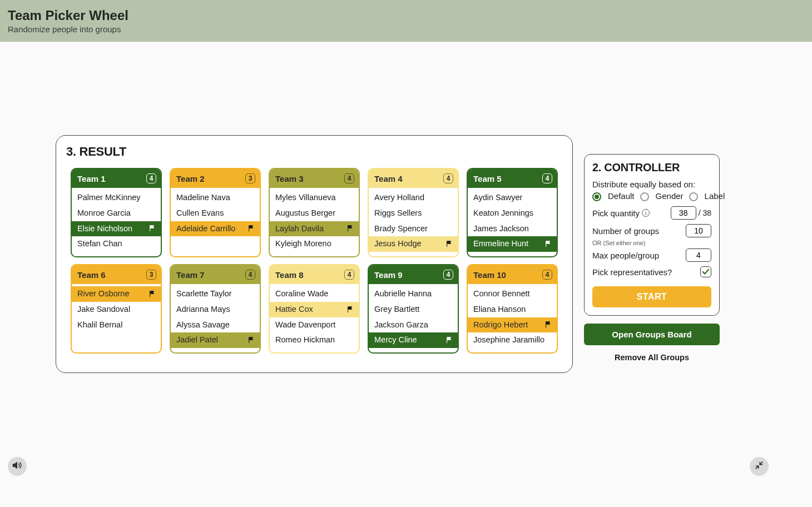 The image size is (812, 507). I want to click on minimize-button, so click(759, 466).